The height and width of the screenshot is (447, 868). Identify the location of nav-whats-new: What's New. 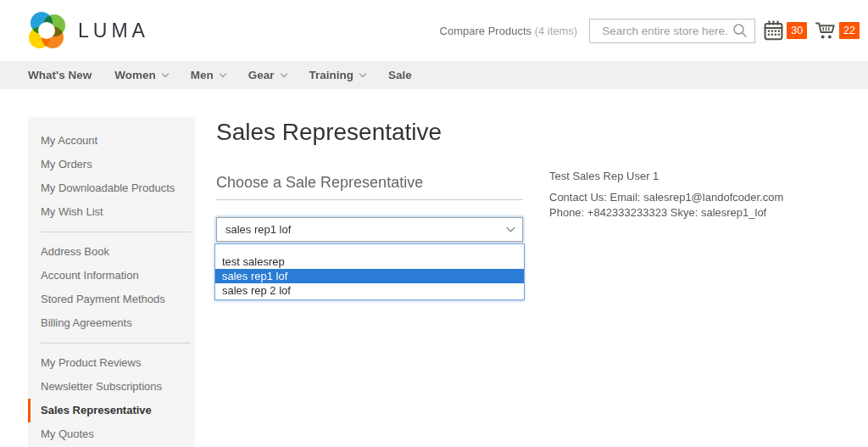
(59, 75).